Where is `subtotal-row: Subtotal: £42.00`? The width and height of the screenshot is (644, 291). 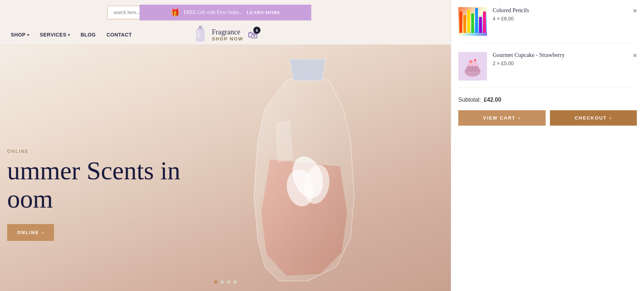
subtotal-row: Subtotal: £42.00 is located at coordinates (547, 100).